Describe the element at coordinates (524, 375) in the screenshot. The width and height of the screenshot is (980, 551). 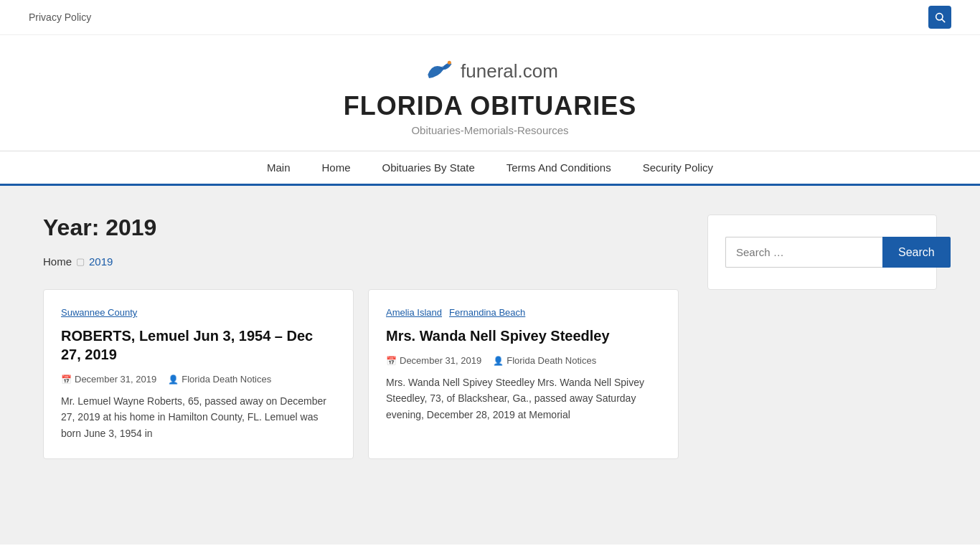
I see `card-2: Amelia Island Fernandina Beach Mrs. Wand…` at that location.